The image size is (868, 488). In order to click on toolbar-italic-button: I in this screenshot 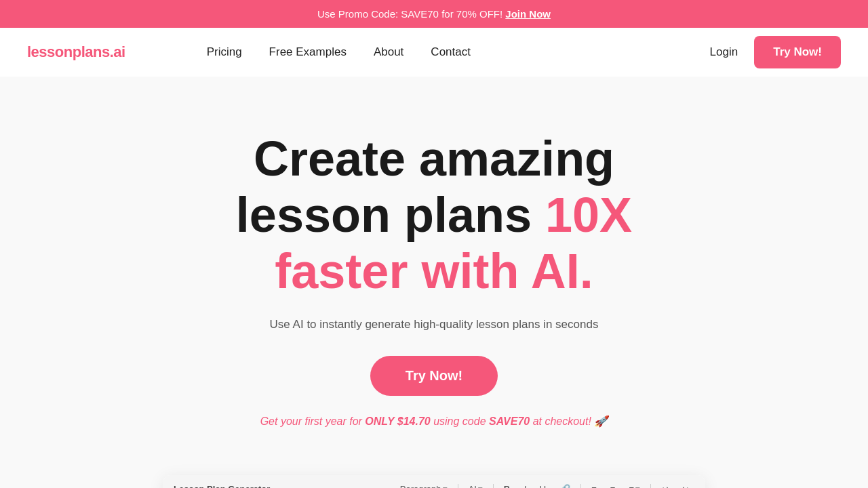, I will do `click(525, 485)`.